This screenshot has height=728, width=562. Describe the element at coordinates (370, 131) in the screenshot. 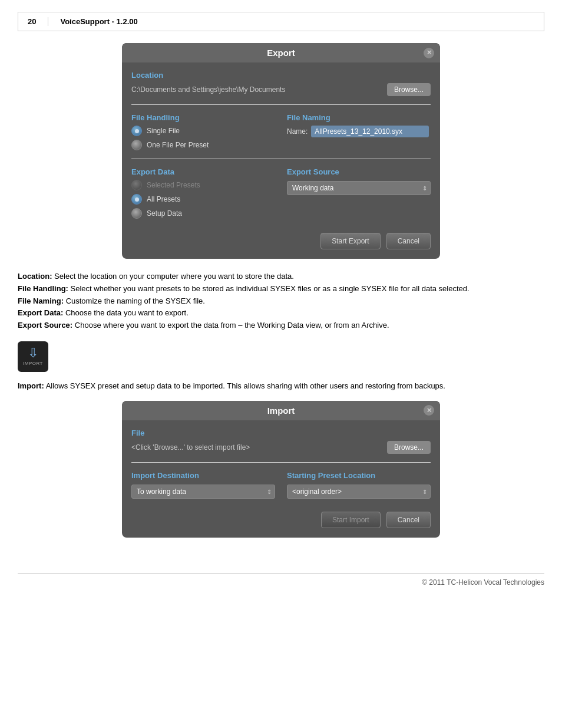

I see `file-name-input` at that location.